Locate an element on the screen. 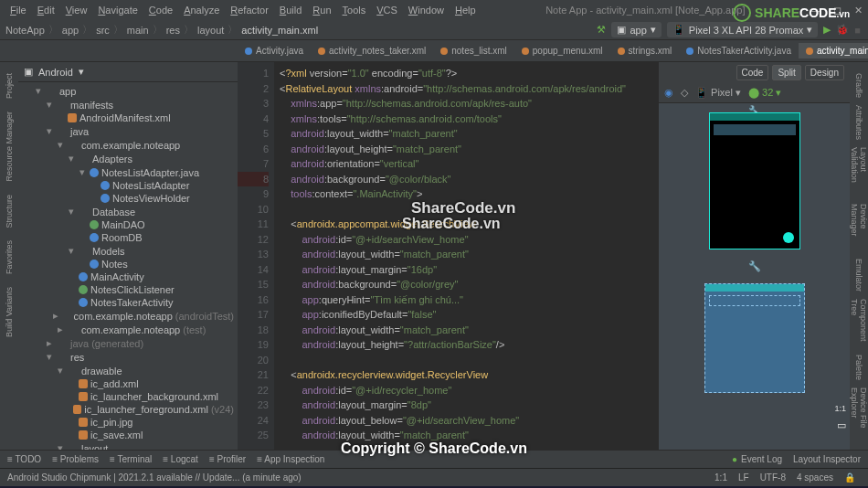  eye-icon: ◉ is located at coordinates (669, 93).